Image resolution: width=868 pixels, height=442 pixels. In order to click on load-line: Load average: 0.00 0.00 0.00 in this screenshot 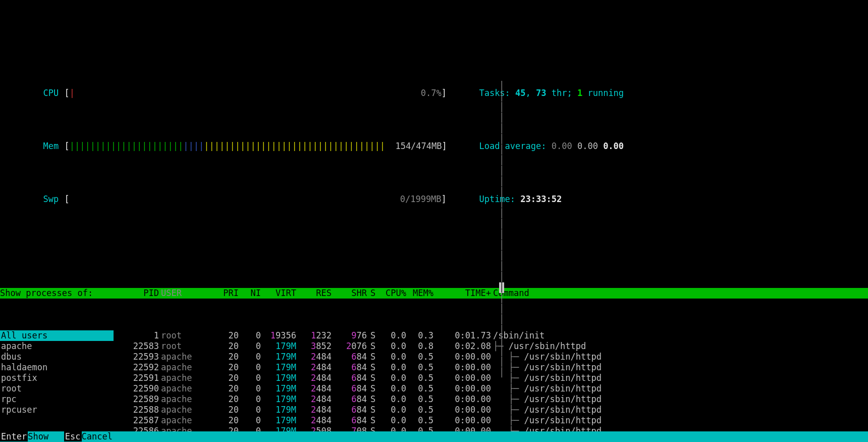, I will do `click(536, 146)`.